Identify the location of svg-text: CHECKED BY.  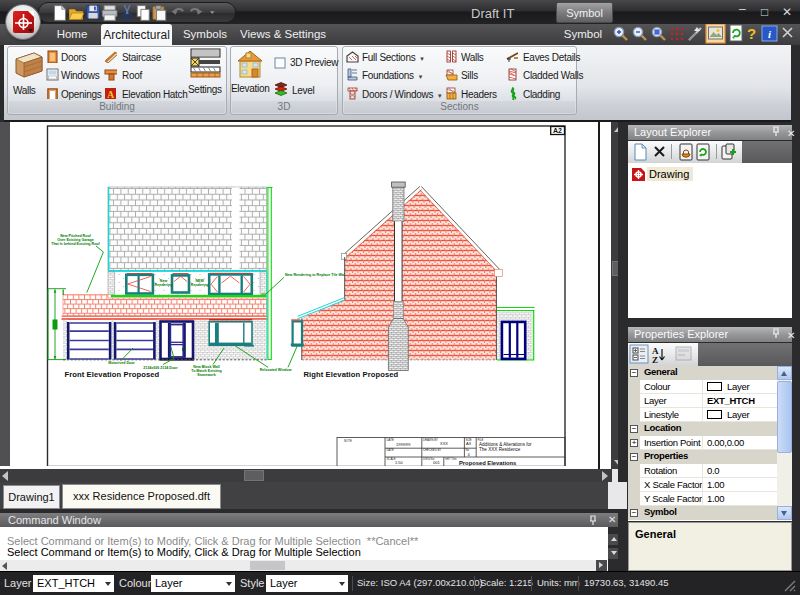
(432, 450).